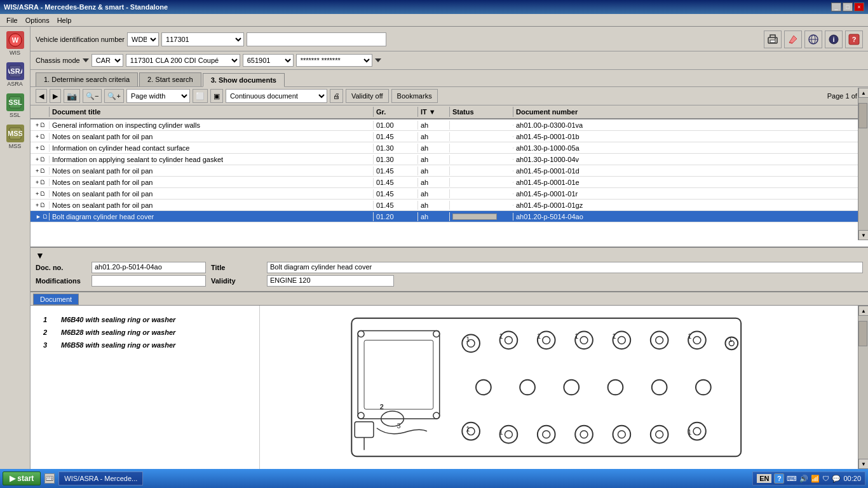  I want to click on start-button: ▶ start, so click(22, 478).